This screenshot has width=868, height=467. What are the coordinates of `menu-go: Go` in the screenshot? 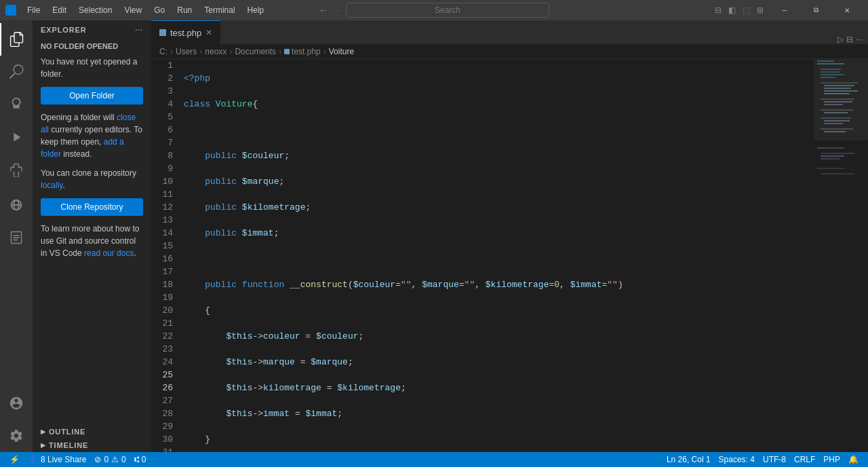 It's located at (159, 10).